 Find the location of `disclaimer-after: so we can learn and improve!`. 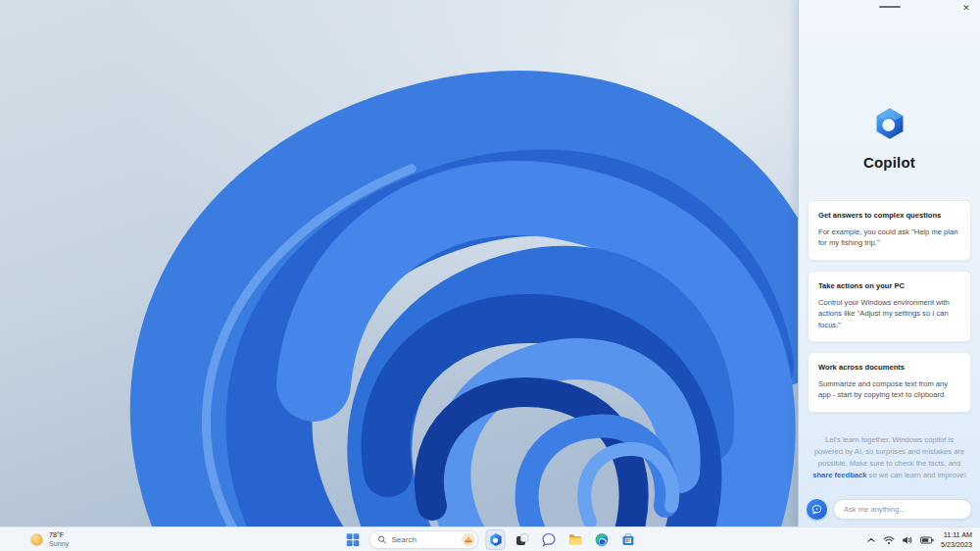

disclaimer-after: so we can learn and improve! is located at coordinates (915, 475).